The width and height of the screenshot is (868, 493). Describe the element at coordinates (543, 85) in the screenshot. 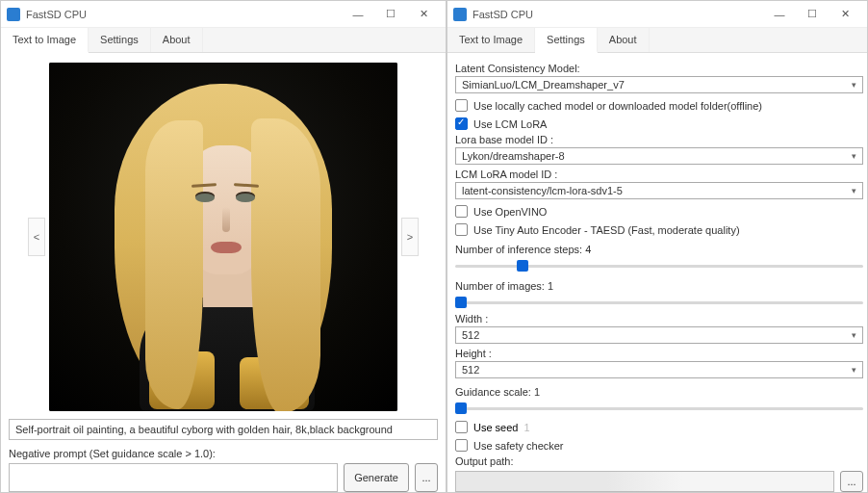

I see `lcm-model-value: SimianLuo/LCM_Dreamshaper_v7` at that location.